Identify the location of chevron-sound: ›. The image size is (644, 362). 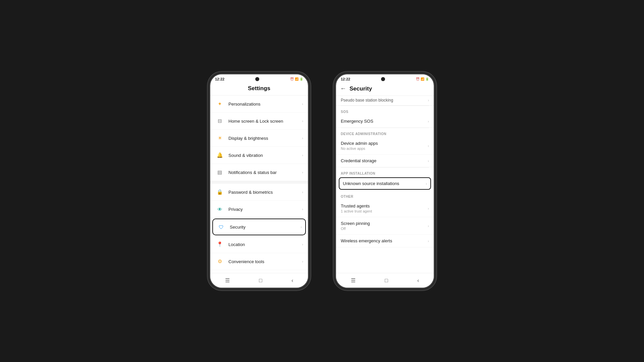
(303, 155).